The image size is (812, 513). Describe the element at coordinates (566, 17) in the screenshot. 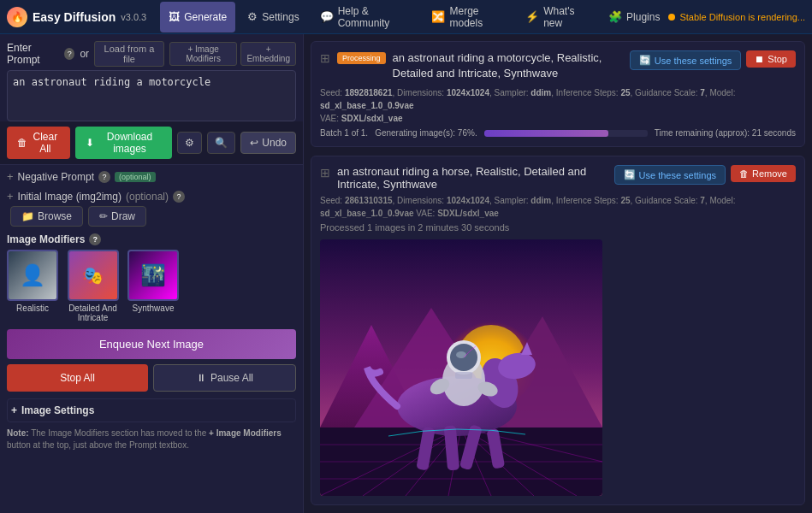

I see `nav-label-whats-new: What's new` at that location.